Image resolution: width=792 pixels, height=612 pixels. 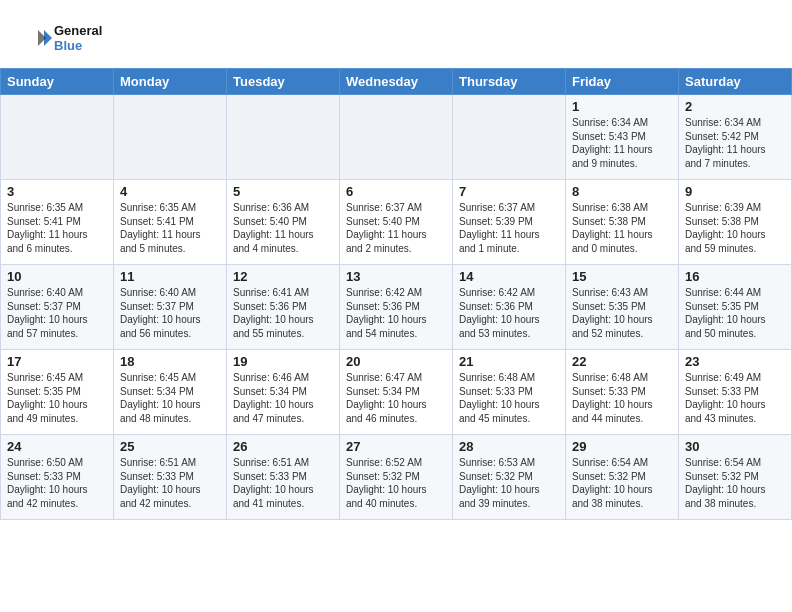 I want to click on calendar-cell: 25Sunrise: 6:51 AM Sunset: 5:33 PM Dayli…, so click(x=170, y=478).